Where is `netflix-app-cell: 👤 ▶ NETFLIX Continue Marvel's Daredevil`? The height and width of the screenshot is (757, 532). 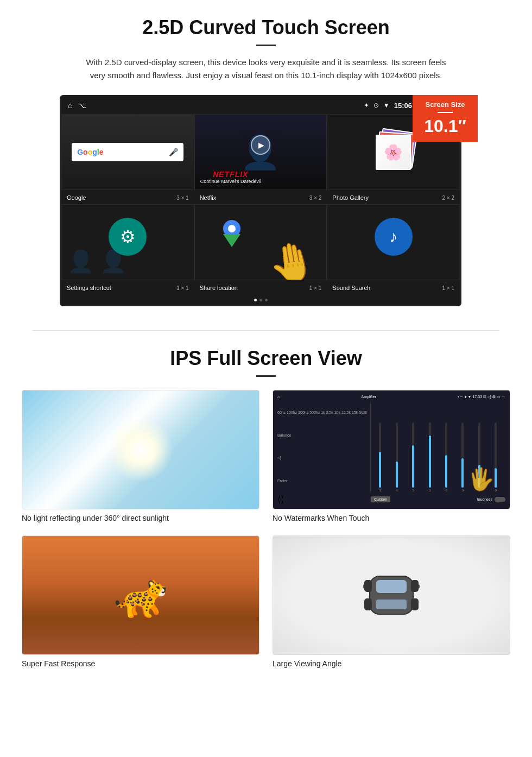 netflix-app-cell: 👤 ▶ NETFLIX Continue Marvel's Daredevil is located at coordinates (261, 152).